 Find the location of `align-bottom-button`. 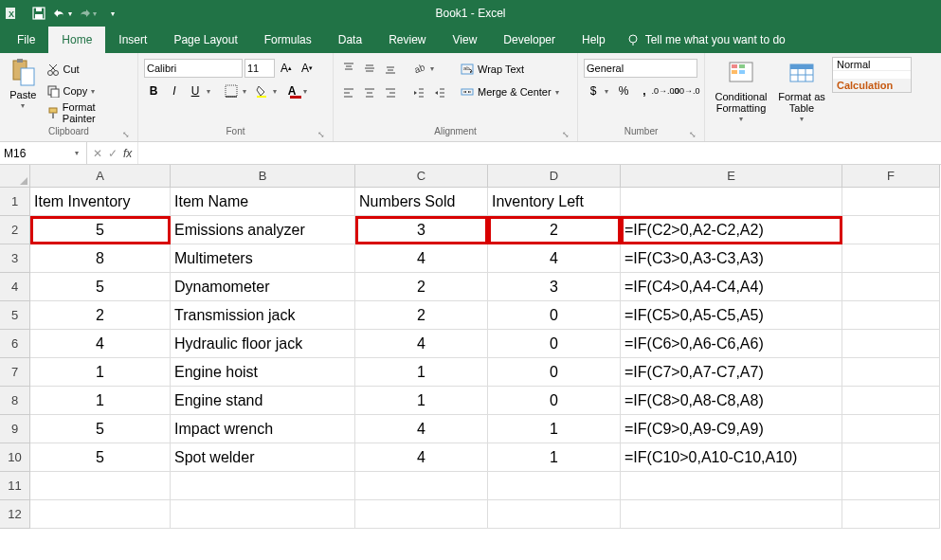

align-bottom-button is located at coordinates (390, 68).